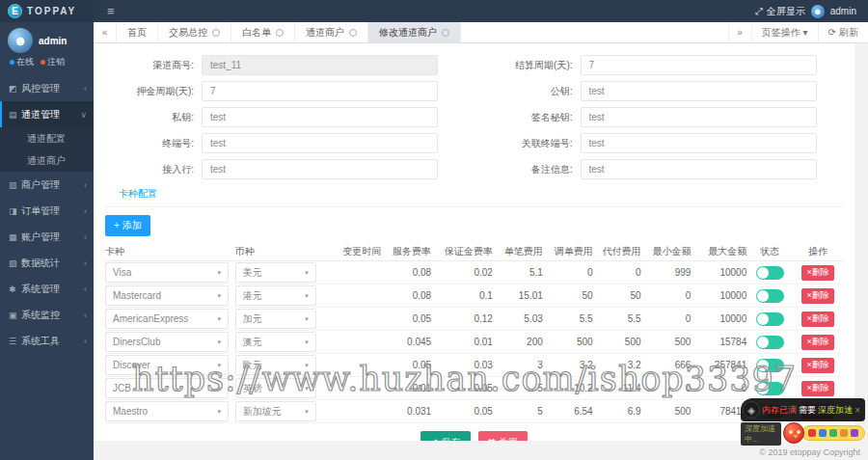 The height and width of the screenshot is (460, 868). Describe the element at coordinates (167, 272) in the screenshot. I see `card-type-select: Visa▾` at that location.